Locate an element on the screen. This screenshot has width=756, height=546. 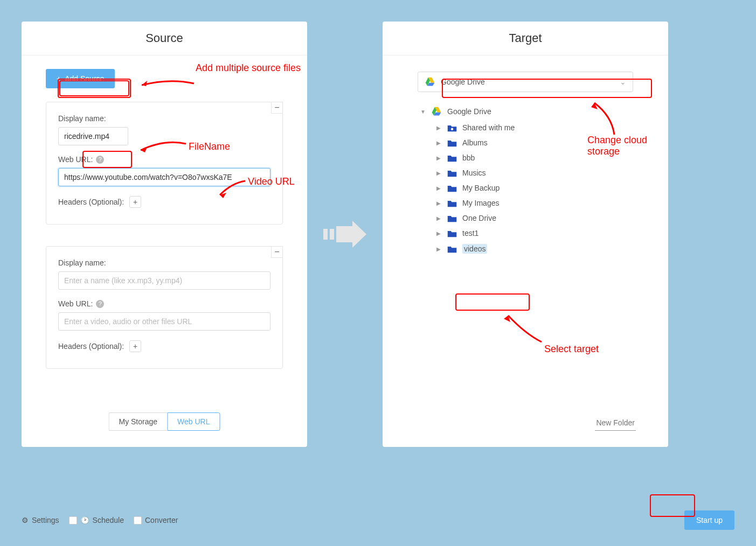
target-title: Target is located at coordinates (525, 39).